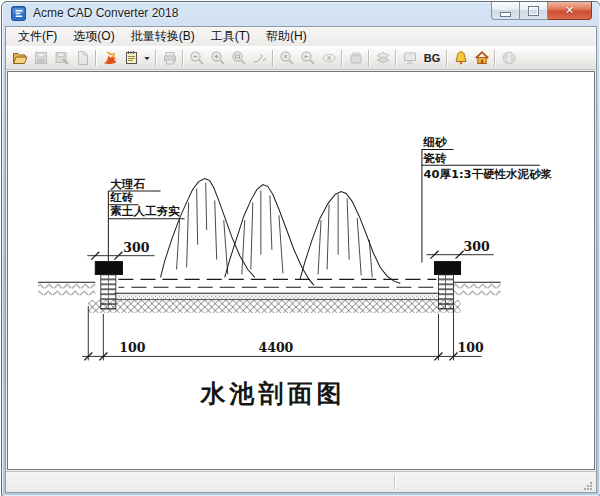 Image resolution: width=600 pixels, height=496 pixels. I want to click on window-title: Acme CAD Converter 2018, so click(106, 13).